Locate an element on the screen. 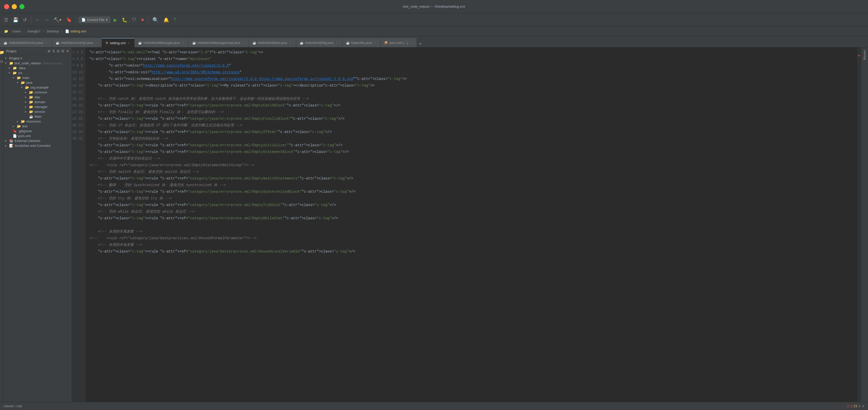 The height and width of the screenshot is (410, 868). dao-folder-icon: 📂 is located at coordinates (31, 97).